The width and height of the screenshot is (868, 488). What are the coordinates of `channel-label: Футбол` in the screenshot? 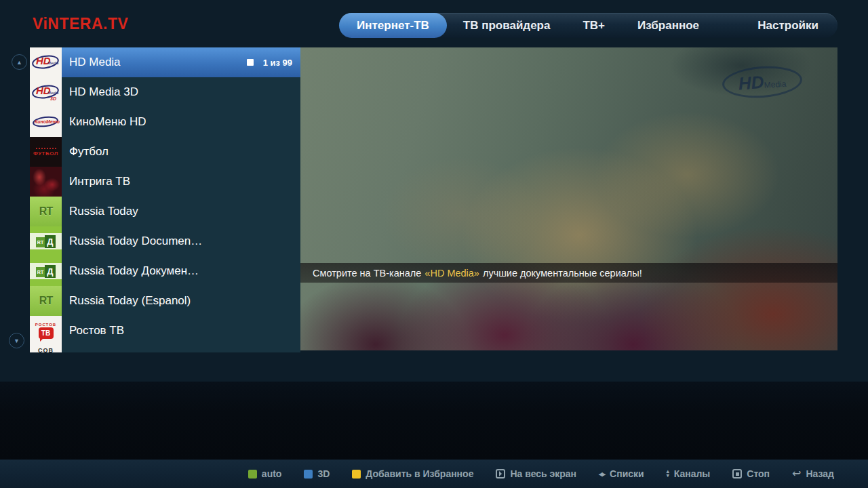 It's located at (85, 152).